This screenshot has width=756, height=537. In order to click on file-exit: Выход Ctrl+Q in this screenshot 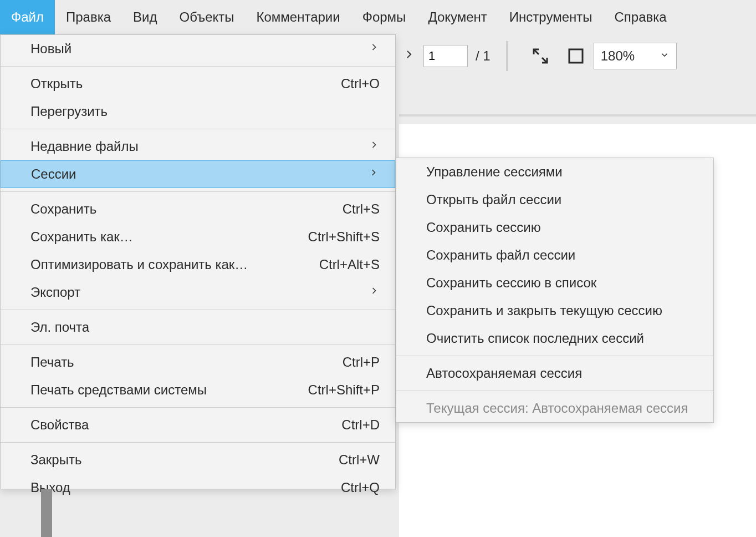, I will do `click(198, 488)`.